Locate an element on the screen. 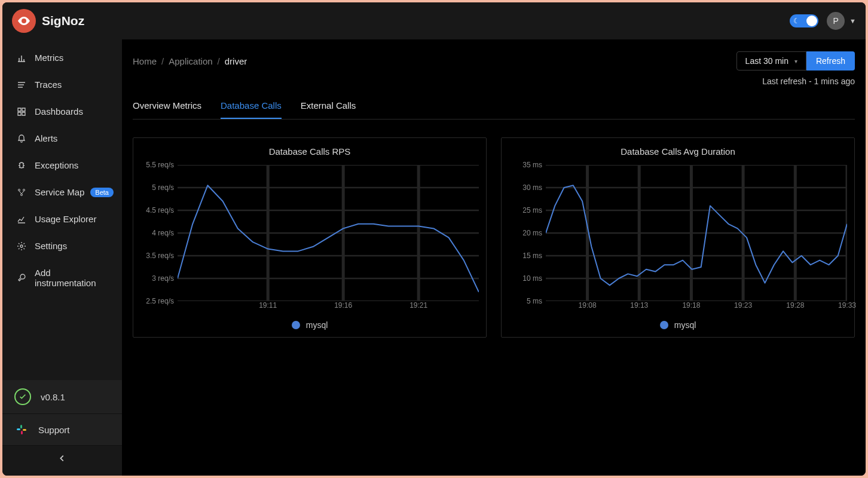 This screenshot has height=478, width=868. beta-badge: Beta is located at coordinates (102, 192).